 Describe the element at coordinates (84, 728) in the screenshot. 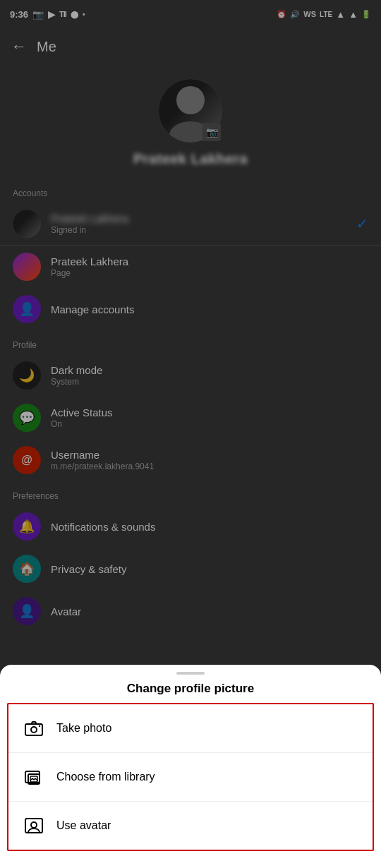

I see `take-photo-label: Take photo` at that location.